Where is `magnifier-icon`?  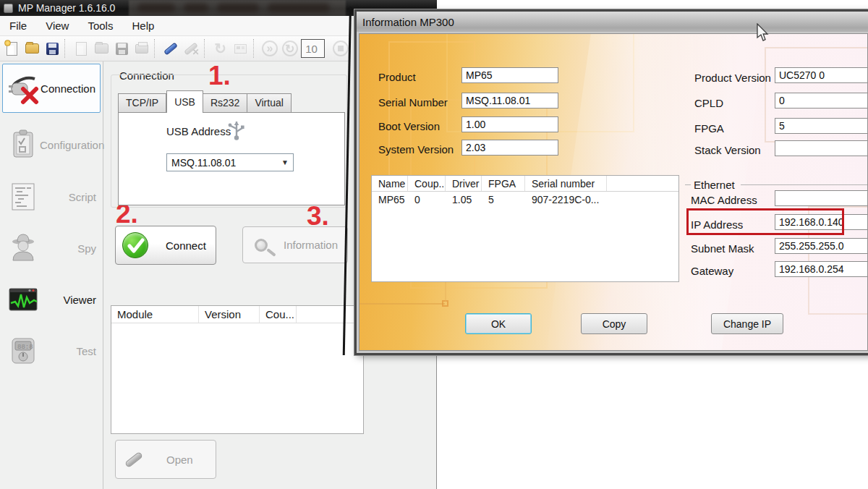 magnifier-icon is located at coordinates (261, 245).